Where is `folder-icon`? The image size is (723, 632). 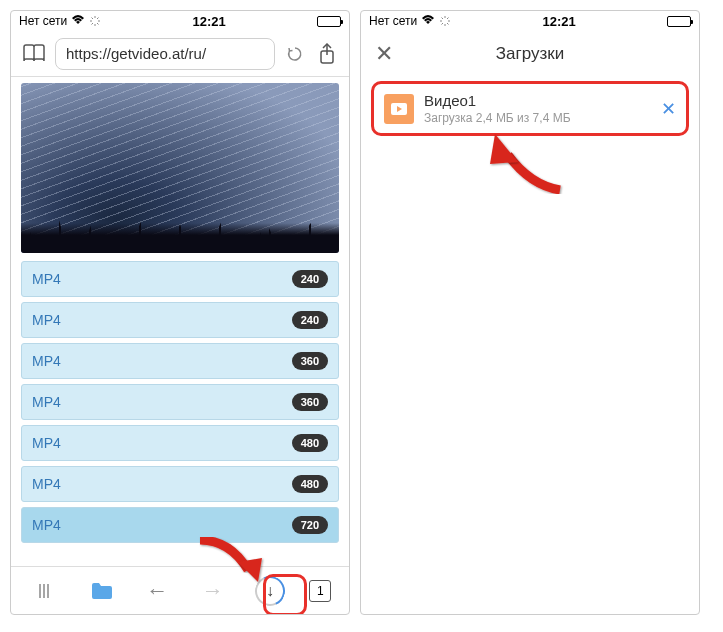
folder-icon is located at coordinates (102, 591).